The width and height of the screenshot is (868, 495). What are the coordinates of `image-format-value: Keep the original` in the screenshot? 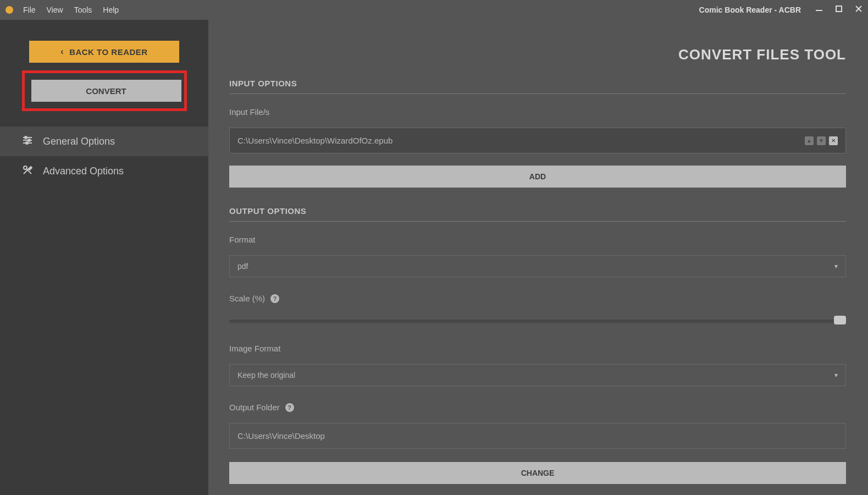 It's located at (266, 375).